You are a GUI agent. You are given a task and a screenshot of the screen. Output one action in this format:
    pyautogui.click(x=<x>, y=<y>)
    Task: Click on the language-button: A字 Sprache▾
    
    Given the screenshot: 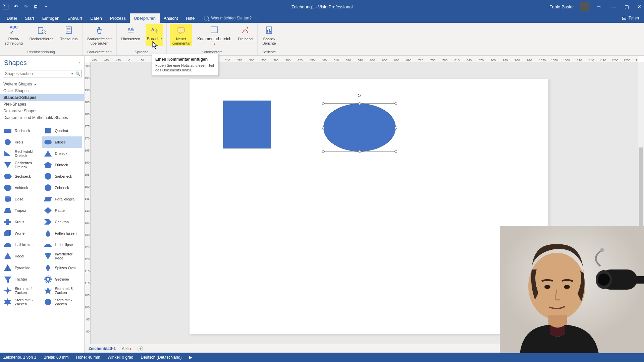 What is the action you would take?
    pyautogui.click(x=154, y=35)
    